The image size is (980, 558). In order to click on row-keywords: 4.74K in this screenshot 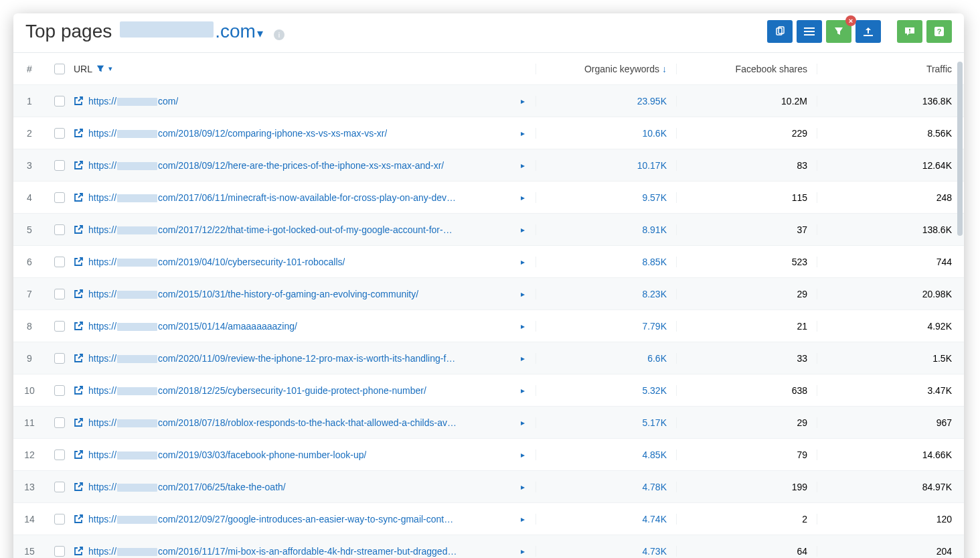, I will do `click(606, 519)`.